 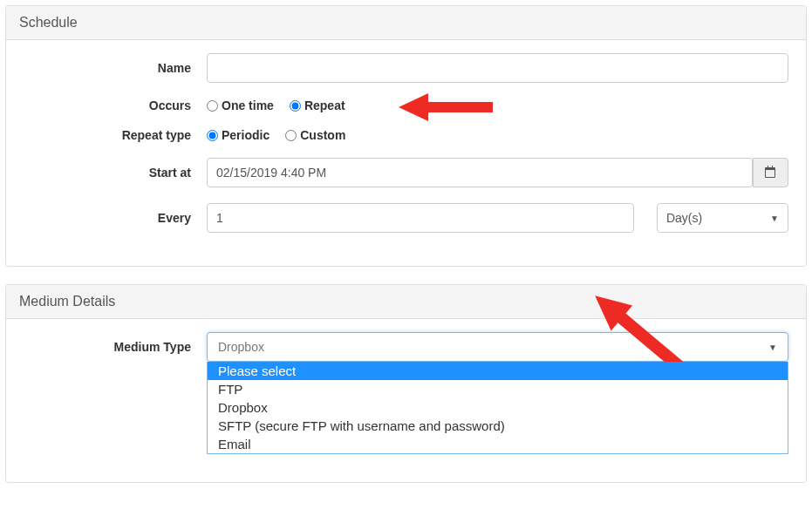 I want to click on repeat-type-custom-text: Custom, so click(x=323, y=135).